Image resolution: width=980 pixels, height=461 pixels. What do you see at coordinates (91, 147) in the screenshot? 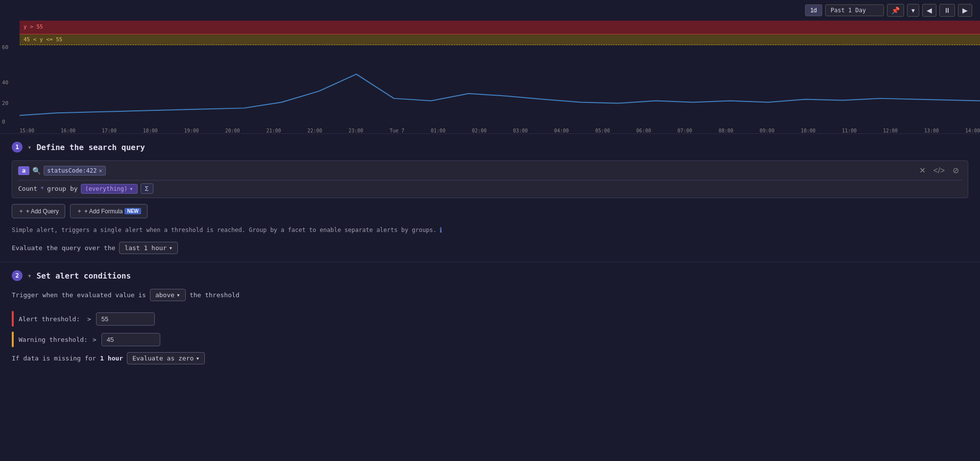
I see `section1-title: Define the search query` at bounding box center [91, 147].